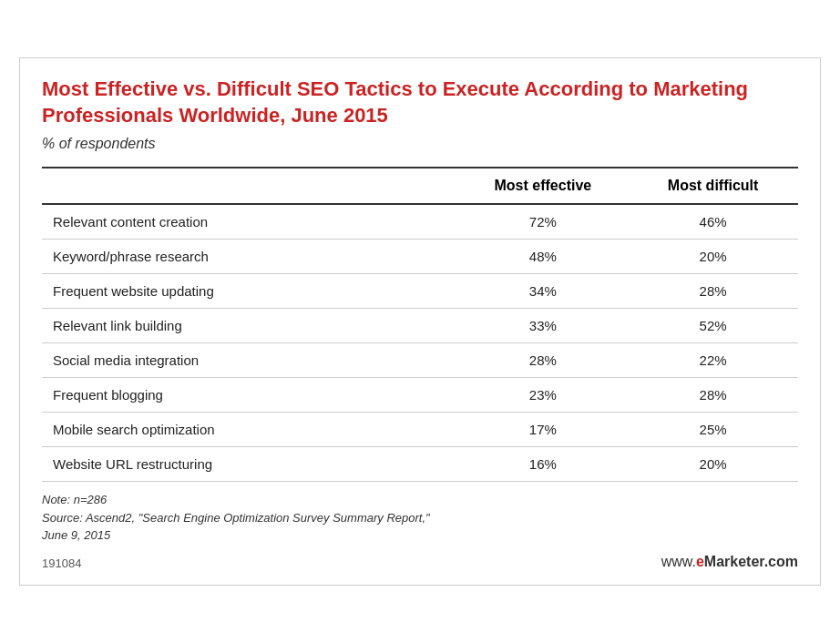 The height and width of the screenshot is (643, 840). Describe the element at coordinates (543, 395) in the screenshot. I see `cell-effective: 23%` at that location.